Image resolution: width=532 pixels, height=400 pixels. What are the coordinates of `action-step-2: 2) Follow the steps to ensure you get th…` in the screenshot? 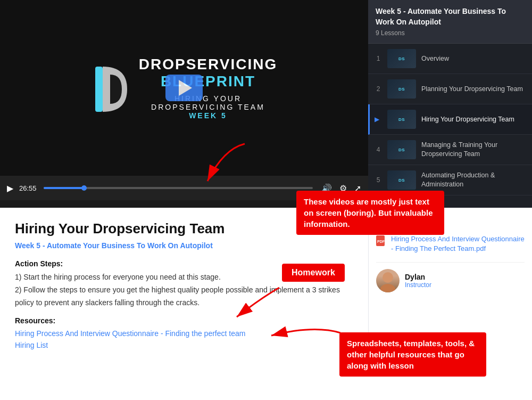 It's located at (178, 296).